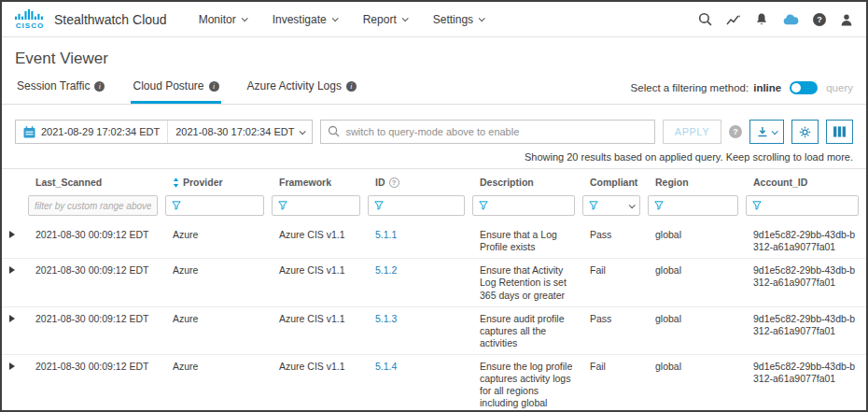 This screenshot has height=412, width=868. I want to click on filter-compliant, so click(615, 208).